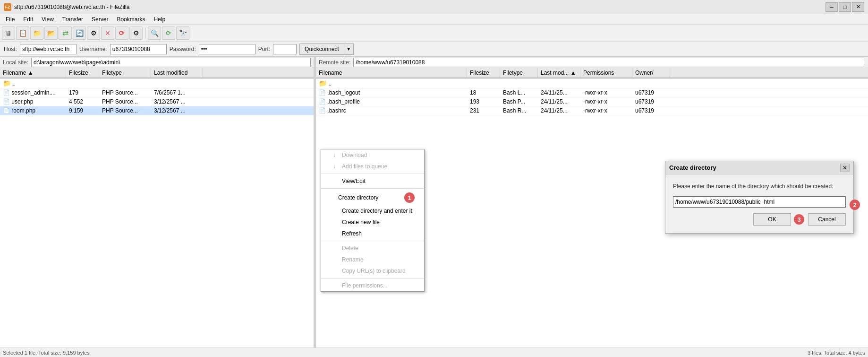 The height and width of the screenshot is (357, 868). Describe the element at coordinates (373, 166) in the screenshot. I see `context-add-queue: ↓ Add files to queue` at that location.